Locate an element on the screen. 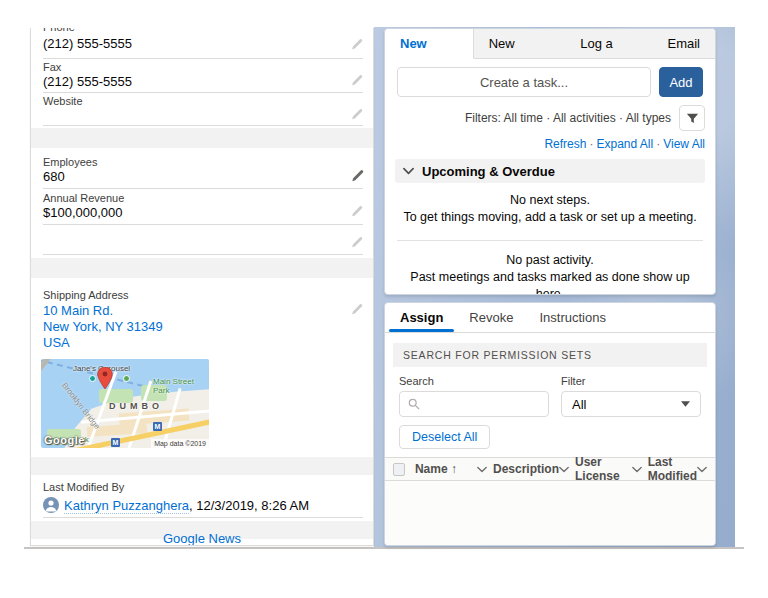  tab-revoke: Revoke is located at coordinates (491, 318).